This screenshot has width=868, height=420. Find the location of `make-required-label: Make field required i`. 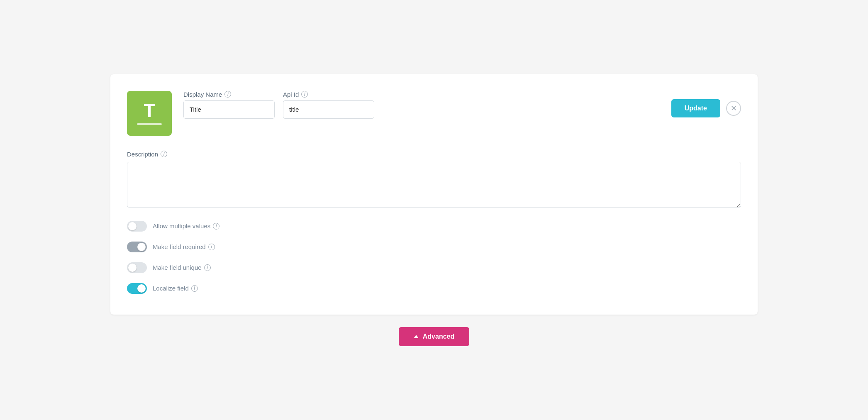

make-required-label: Make field required i is located at coordinates (184, 247).